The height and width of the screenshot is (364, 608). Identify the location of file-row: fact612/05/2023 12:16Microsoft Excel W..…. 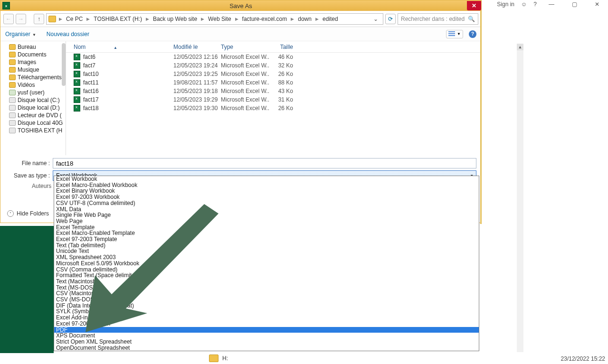
(274, 57).